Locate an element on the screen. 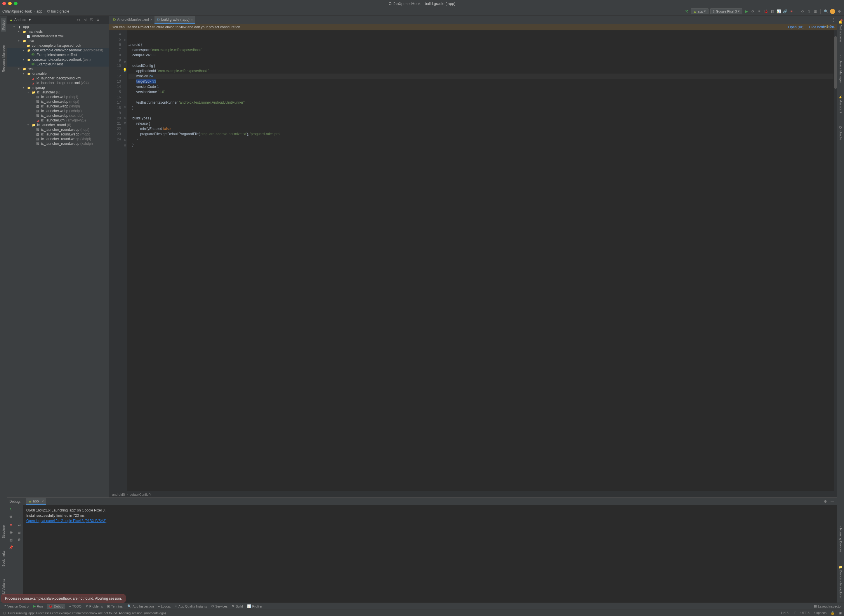 The image size is (844, 616). run-config-selector: ▲app▾ is located at coordinates (700, 11).